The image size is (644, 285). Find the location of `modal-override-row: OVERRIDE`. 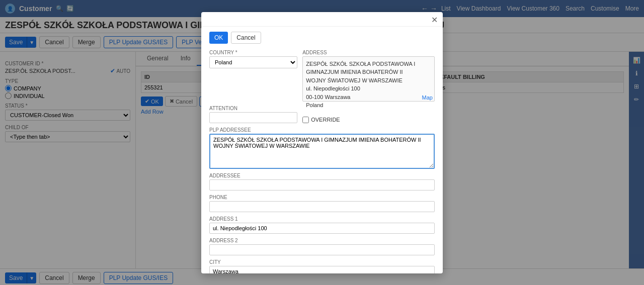

modal-override-row: OVERRIDE is located at coordinates (368, 120).